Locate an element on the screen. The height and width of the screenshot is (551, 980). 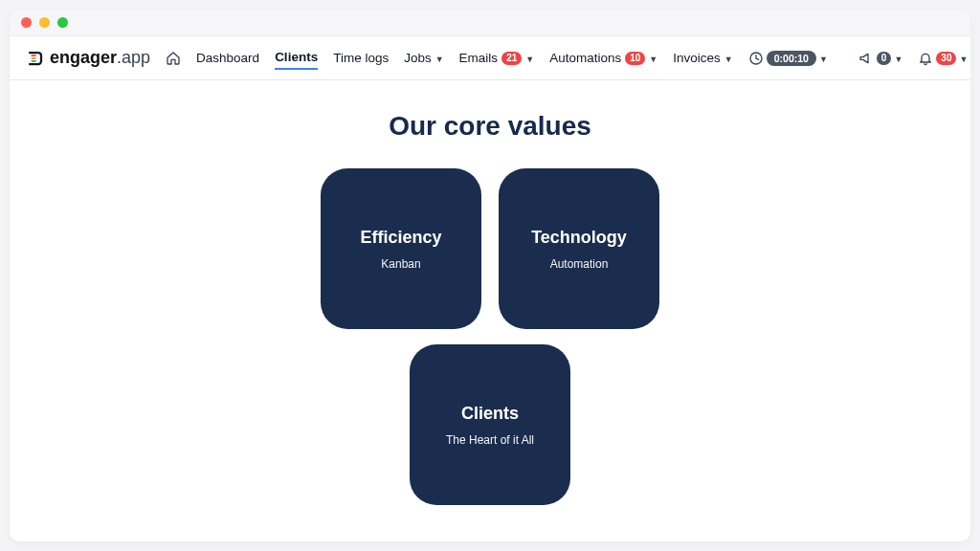
brand-name-thin: .app is located at coordinates (134, 57).